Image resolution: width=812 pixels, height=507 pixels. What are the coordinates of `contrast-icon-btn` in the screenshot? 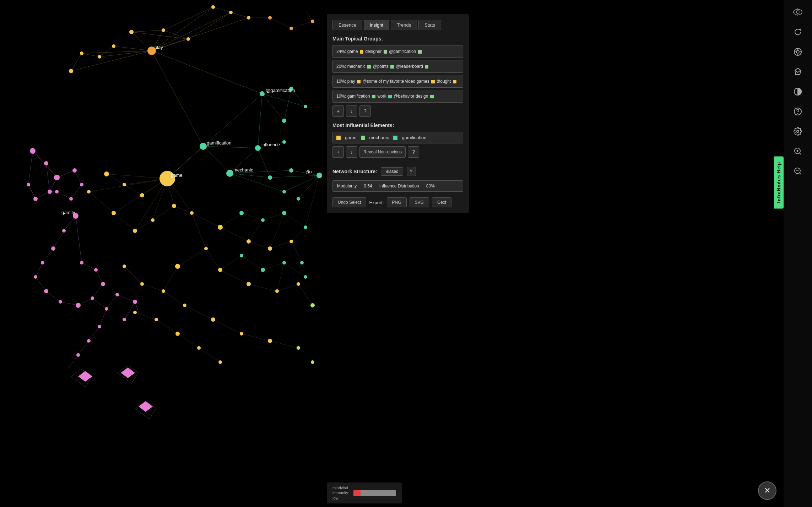 It's located at (798, 92).